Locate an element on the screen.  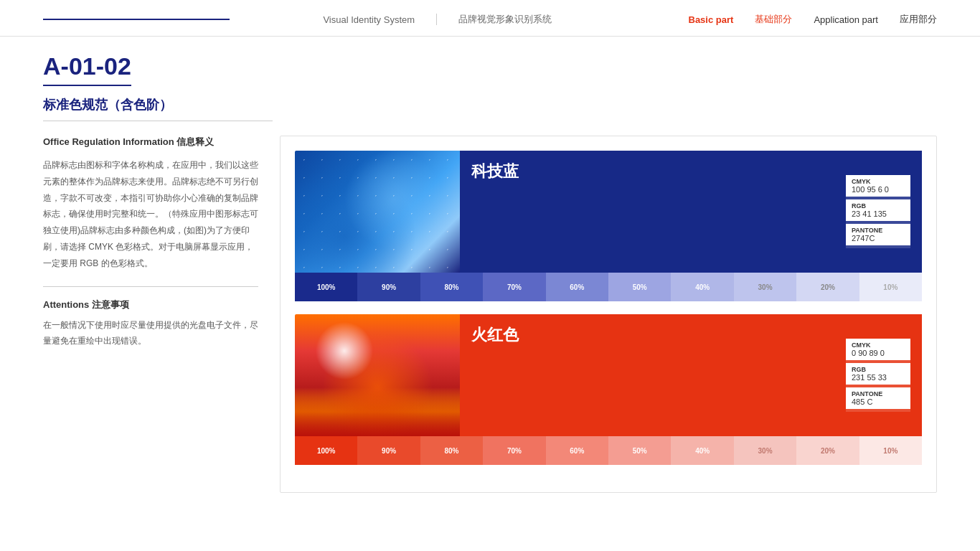
blue-rgb-value: 23 41 135 is located at coordinates (878, 214).